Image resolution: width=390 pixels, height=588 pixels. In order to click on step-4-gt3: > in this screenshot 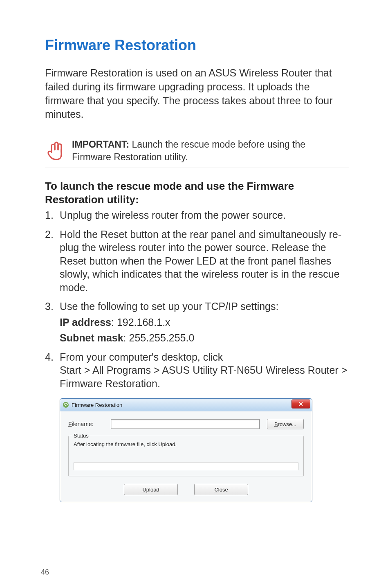, I will do `click(343, 370)`.